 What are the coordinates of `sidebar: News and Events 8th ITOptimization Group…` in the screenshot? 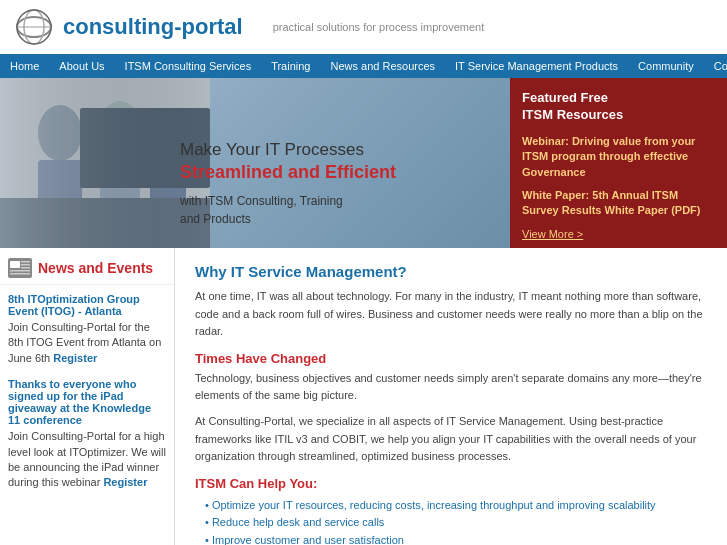 It's located at (88, 396).